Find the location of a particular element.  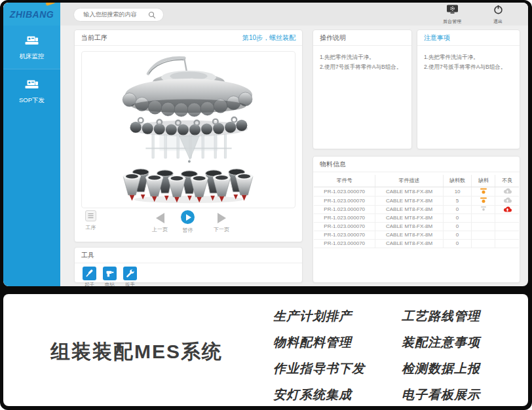

feature-item: 作业指导书下发 is located at coordinates (337, 369).